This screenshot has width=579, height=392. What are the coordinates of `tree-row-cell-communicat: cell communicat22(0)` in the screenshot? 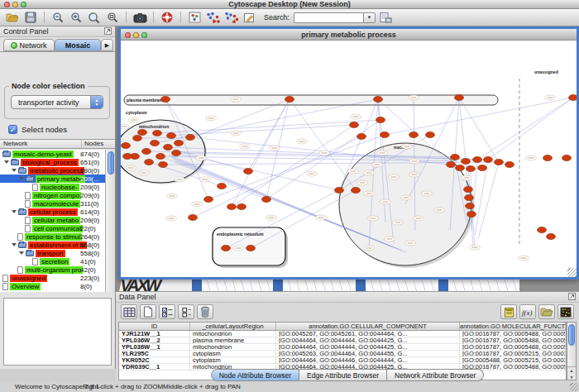 It's located at (53, 228).